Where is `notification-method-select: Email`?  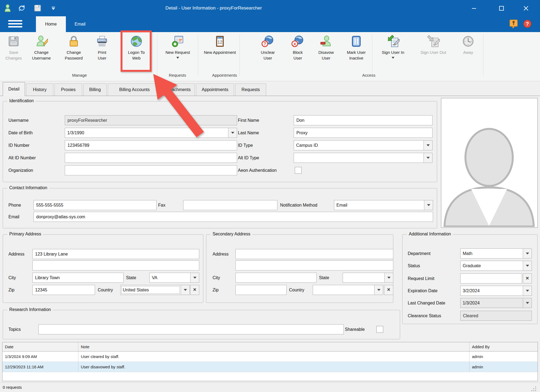
notification-method-select: Email is located at coordinates (383, 205).